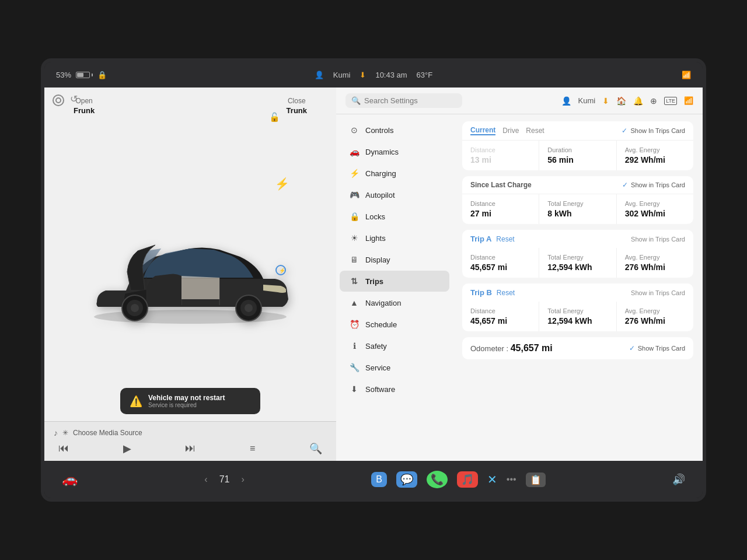  Describe the element at coordinates (508, 131) in the screenshot. I see `current-section-tabs: Current Drive Reset` at that location.